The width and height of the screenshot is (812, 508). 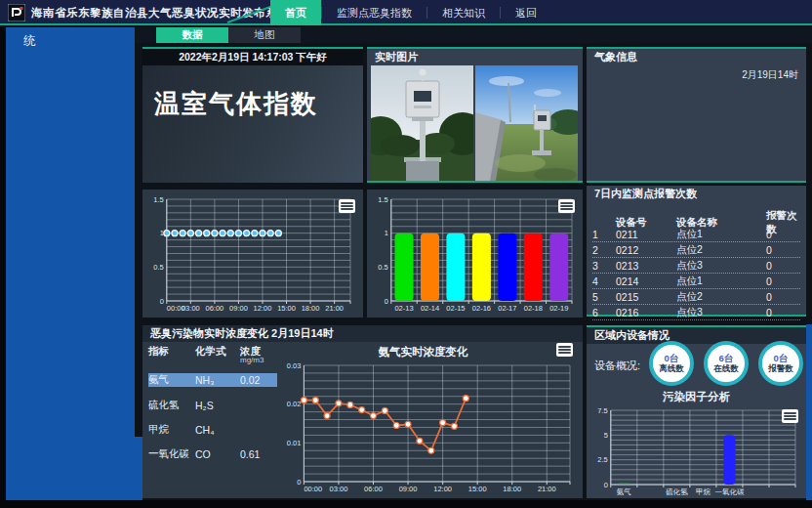 What do you see at coordinates (671, 363) in the screenshot?
I see `offline-count-badge: 0台 离线数` at bounding box center [671, 363].